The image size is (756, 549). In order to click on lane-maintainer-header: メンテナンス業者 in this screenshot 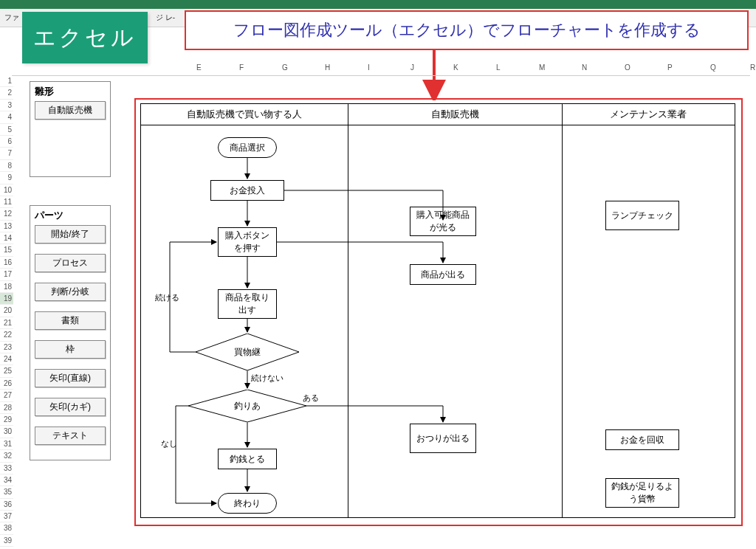, I will do `click(648, 114)`.